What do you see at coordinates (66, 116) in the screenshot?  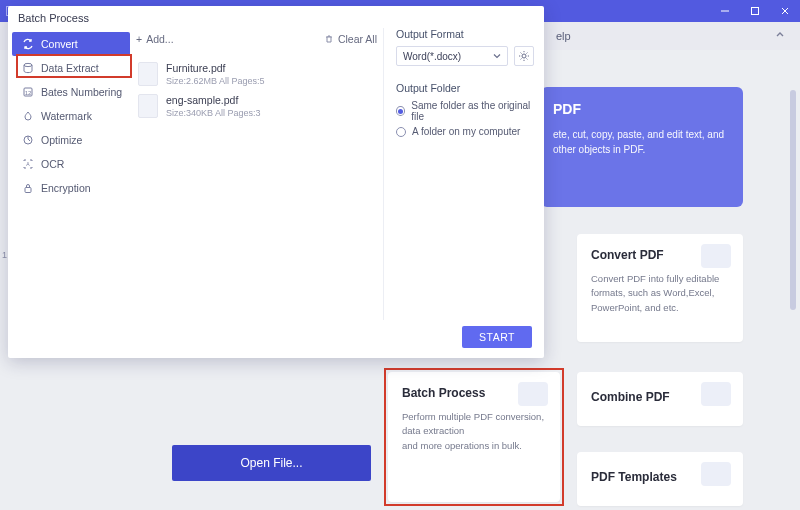 I see `sidebar-label: Watermark` at bounding box center [66, 116].